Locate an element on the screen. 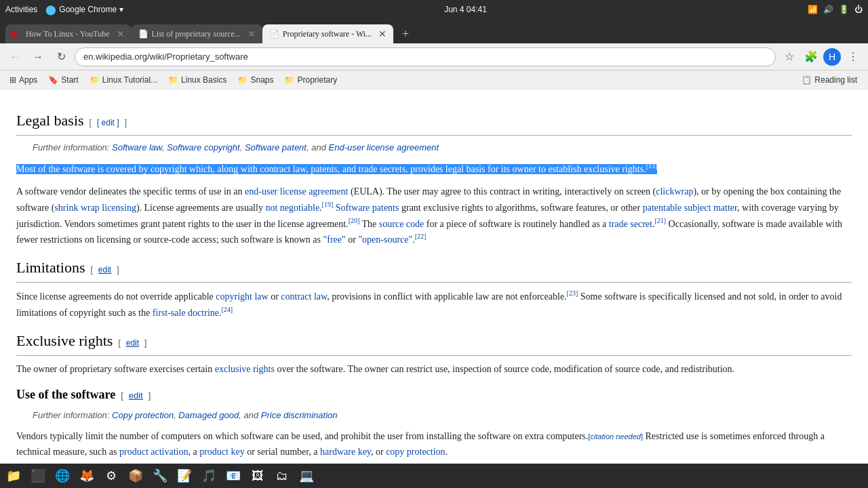 The width and height of the screenshot is (868, 488). link-software-patents: Software patents is located at coordinates (368, 207).